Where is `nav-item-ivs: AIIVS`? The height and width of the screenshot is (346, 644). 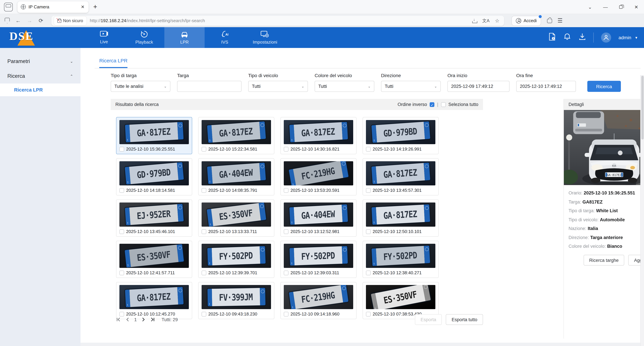
nav-item-ivs: AIIVS is located at coordinates (224, 37).